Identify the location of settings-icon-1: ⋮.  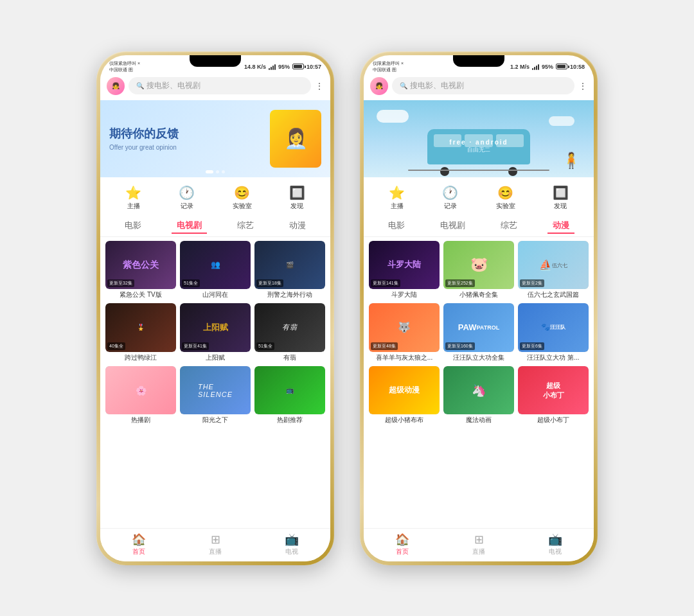
(319, 86).